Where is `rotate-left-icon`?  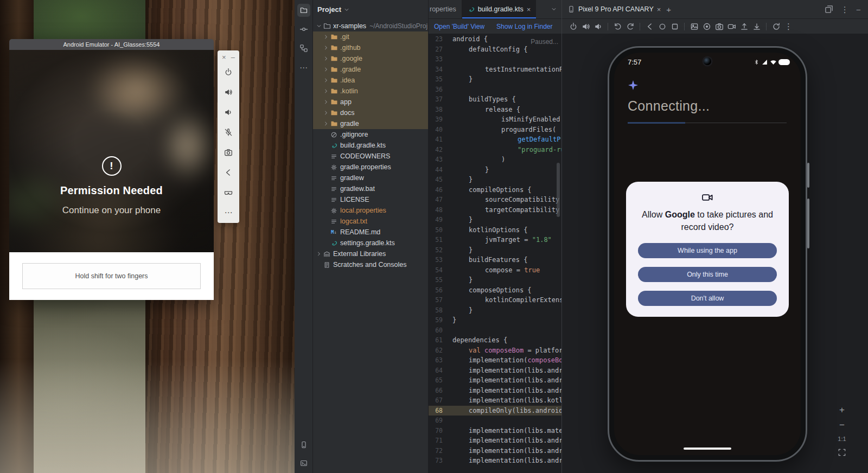 rotate-left-icon is located at coordinates (617, 27).